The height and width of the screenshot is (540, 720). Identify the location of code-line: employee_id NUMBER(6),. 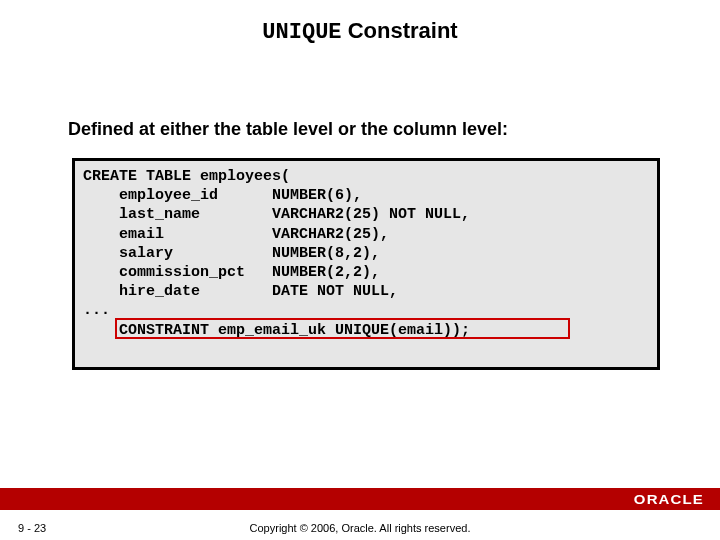
(222, 196).